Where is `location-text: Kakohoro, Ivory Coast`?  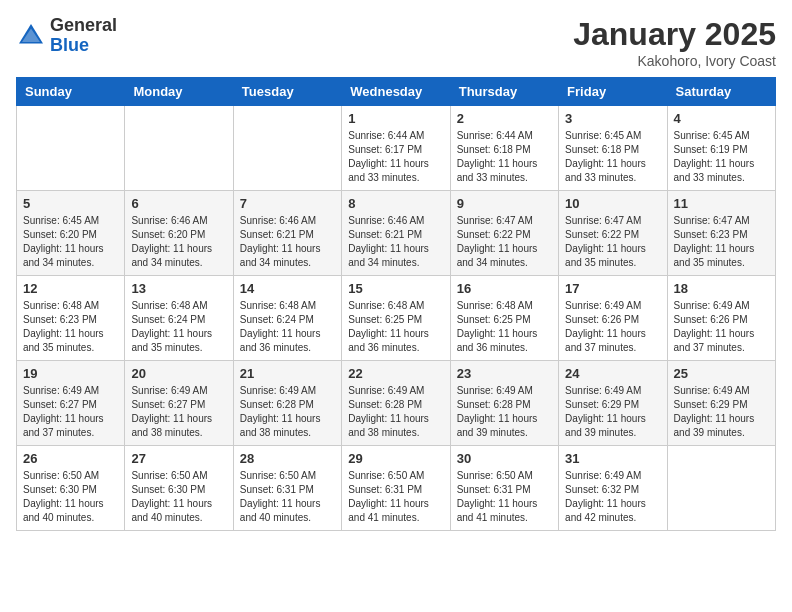
location-text: Kakohoro, Ivory Coast is located at coordinates (674, 61).